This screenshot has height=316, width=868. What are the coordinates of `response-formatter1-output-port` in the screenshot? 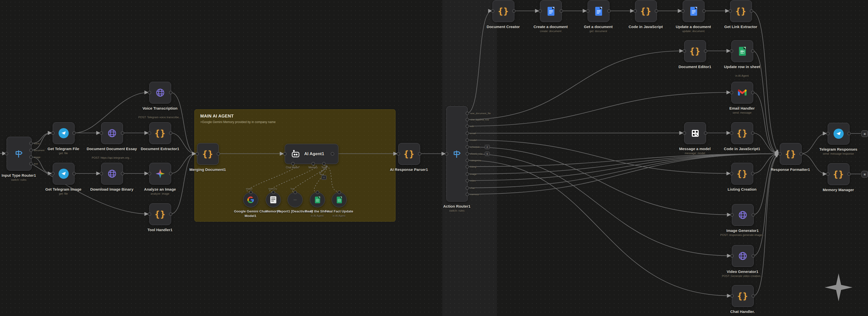 It's located at (801, 154).